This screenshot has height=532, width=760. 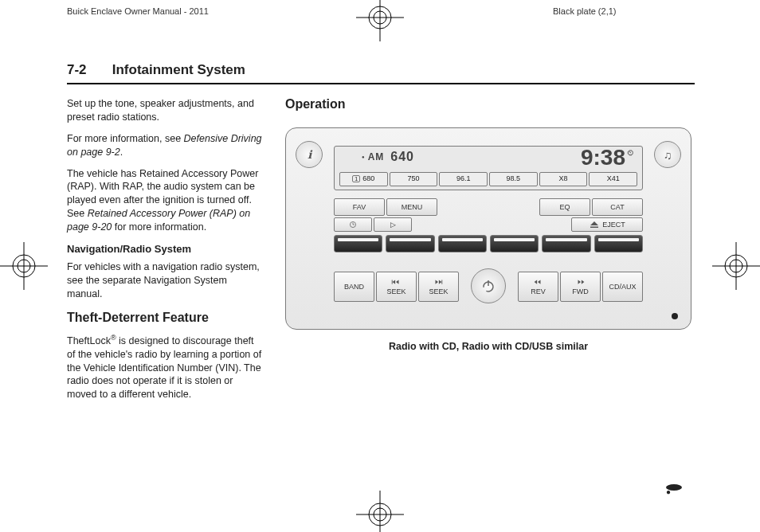 I want to click on rev-icon, so click(x=538, y=282).